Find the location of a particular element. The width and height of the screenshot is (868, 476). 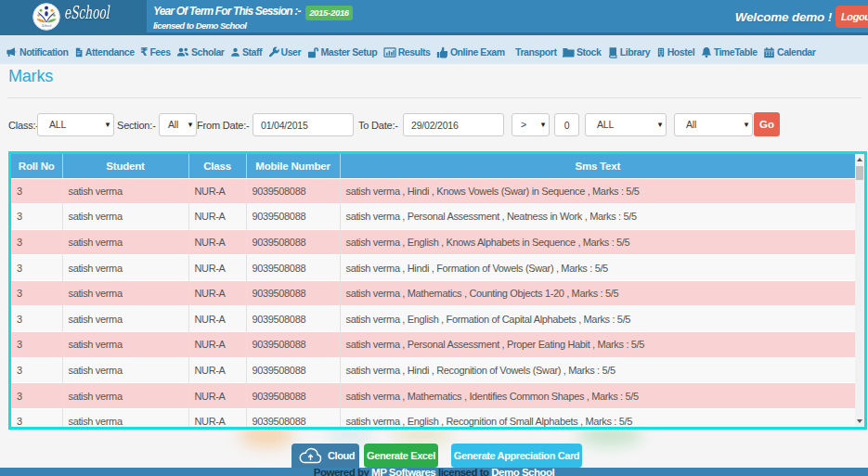

nav-item-calendar: Calendar is located at coordinates (789, 52).